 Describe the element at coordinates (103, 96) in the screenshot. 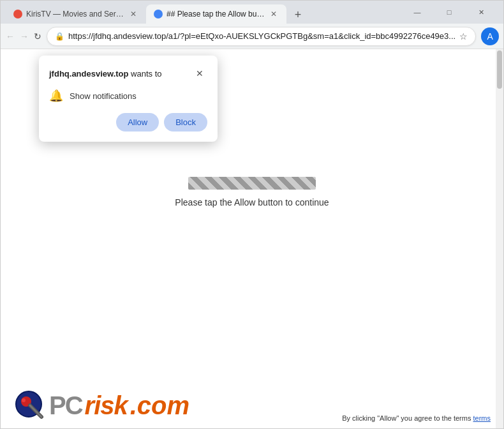

I see `notification-label: Show notifications` at that location.